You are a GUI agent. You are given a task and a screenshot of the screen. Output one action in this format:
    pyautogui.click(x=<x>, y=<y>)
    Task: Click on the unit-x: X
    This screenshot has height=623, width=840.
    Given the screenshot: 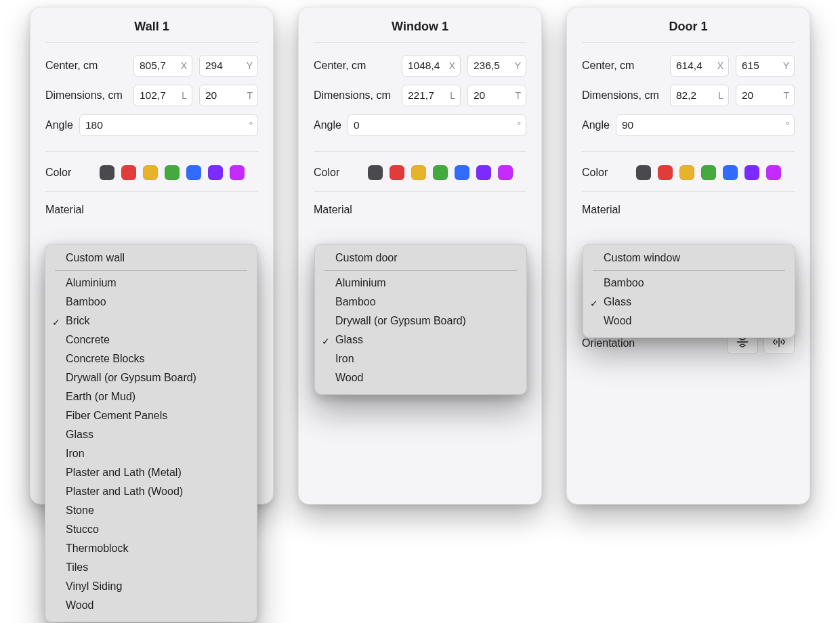 What is the action you would take?
    pyautogui.click(x=184, y=66)
    